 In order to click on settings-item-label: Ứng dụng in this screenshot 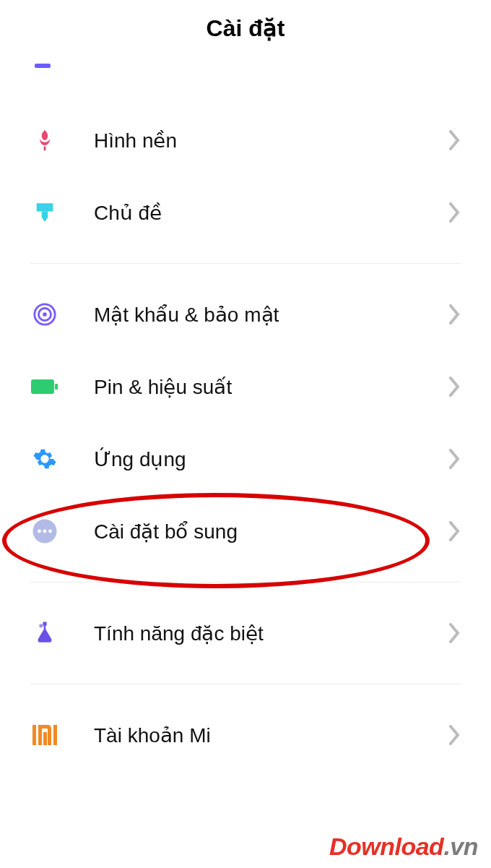, I will do `click(271, 460)`.